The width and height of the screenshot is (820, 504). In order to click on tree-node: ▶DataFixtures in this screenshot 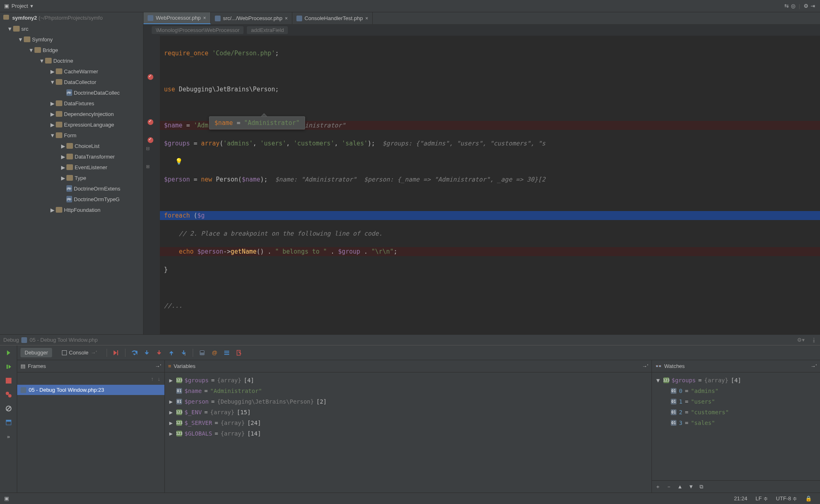, I will do `click(71, 103)`.